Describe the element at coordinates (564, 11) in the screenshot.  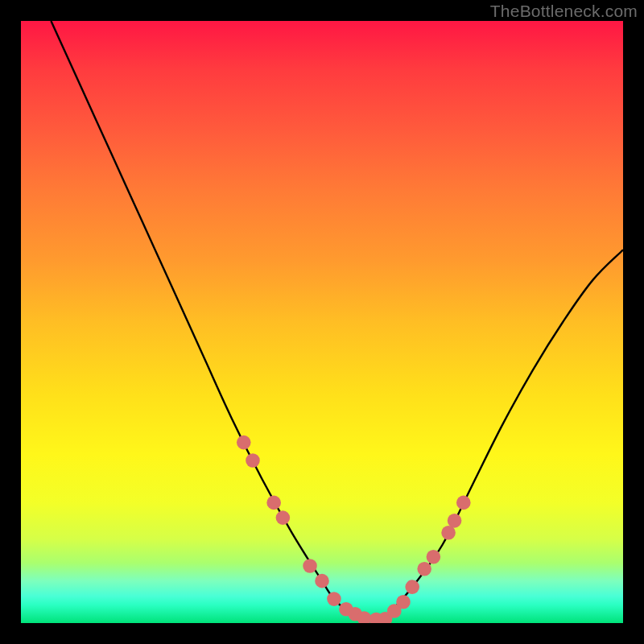
I see `watermark-text: TheBottleneck.com` at that location.